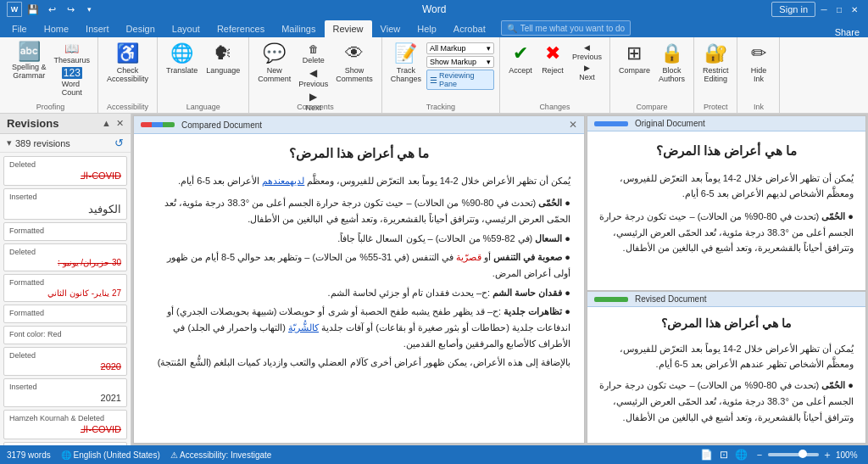  I want to click on show-markup-dropdown: Show Markup ▾, so click(460, 62).